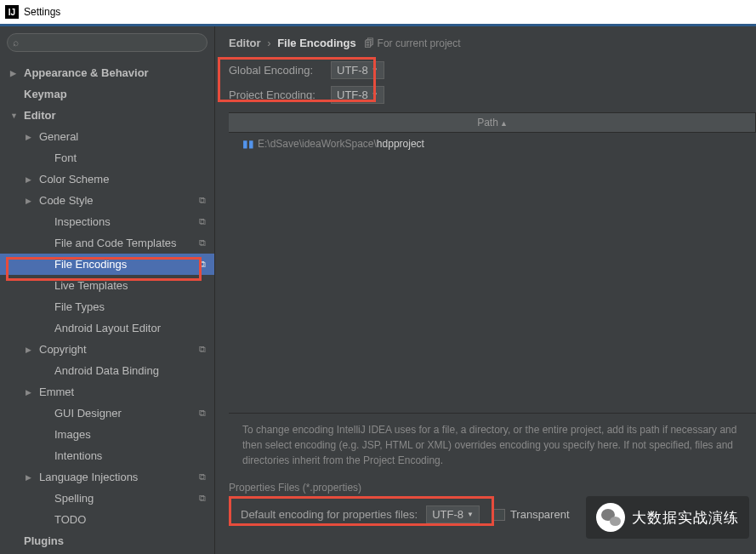 This screenshot has width=756, height=554. What do you see at coordinates (90, 264) in the screenshot?
I see `sidebar-item-label: File Encodings` at bounding box center [90, 264].